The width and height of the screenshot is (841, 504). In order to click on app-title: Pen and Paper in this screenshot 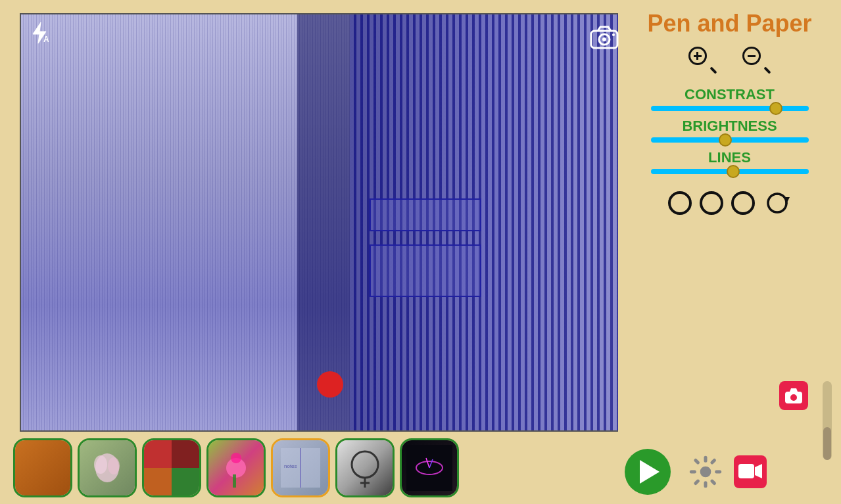, I will do `click(729, 24)`.